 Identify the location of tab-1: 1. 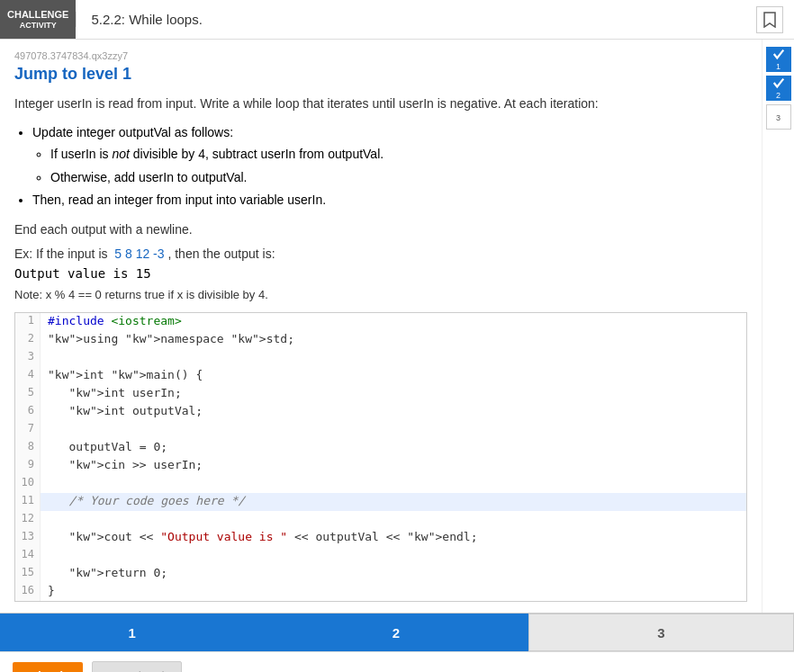
(131, 632).